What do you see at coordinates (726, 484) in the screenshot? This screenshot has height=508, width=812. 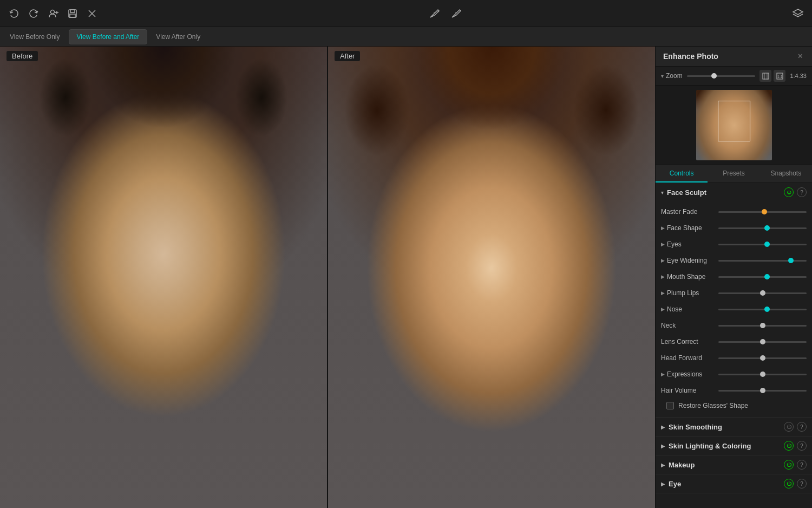 I see `eye-title: Eye` at bounding box center [726, 484].